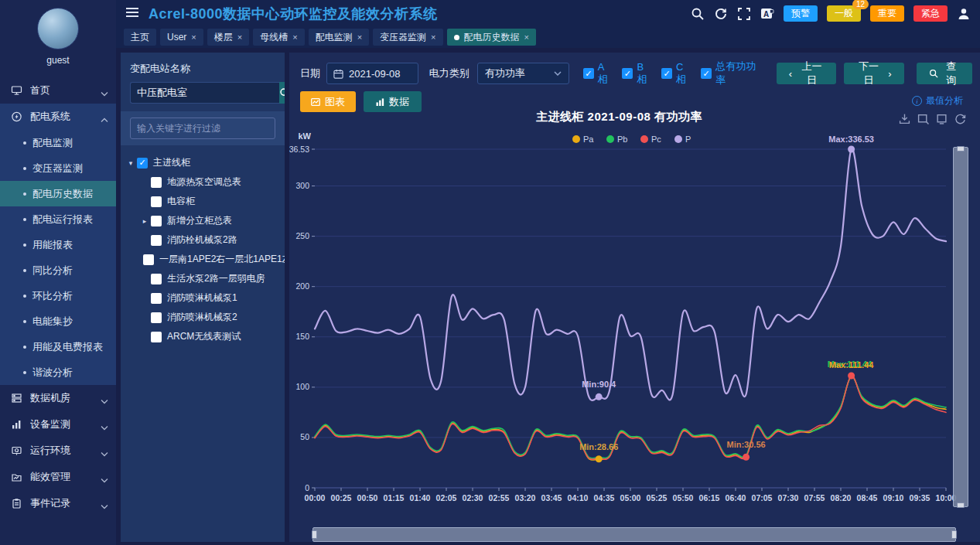  What do you see at coordinates (58, 424) in the screenshot?
I see `sidebar-item: 设备监测` at bounding box center [58, 424].